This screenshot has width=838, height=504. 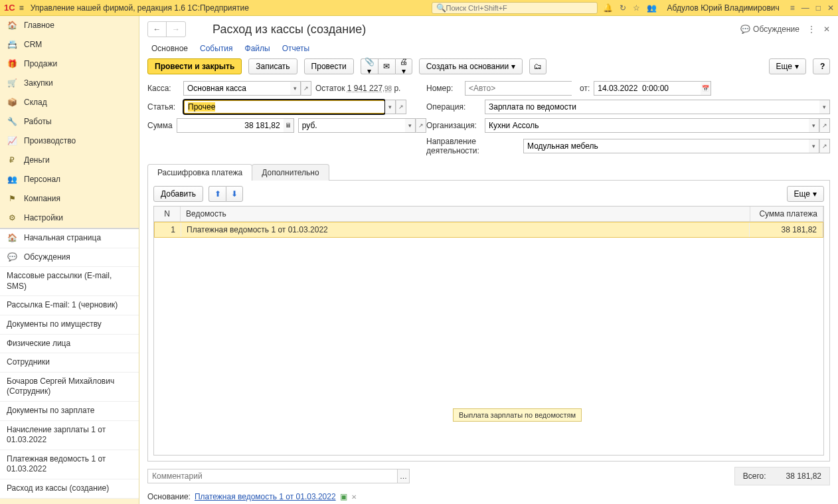 I want to click on help-button: ?, so click(x=821, y=66).